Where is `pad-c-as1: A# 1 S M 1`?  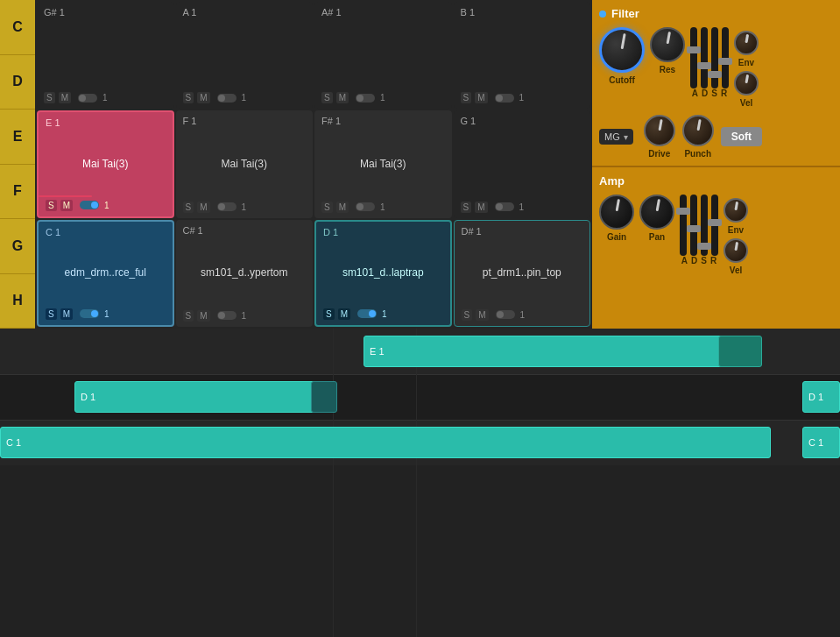
pad-c-as1: A# 1 S M 1 is located at coordinates (384, 55).